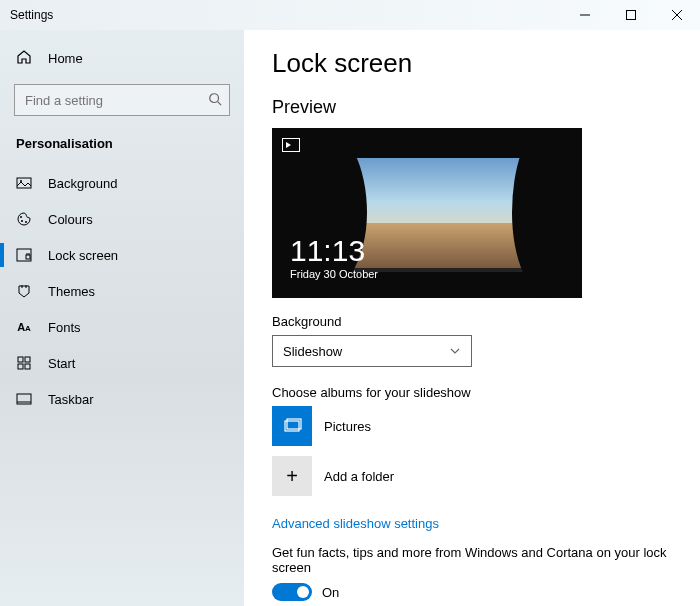  I want to click on add-tile: +, so click(292, 476).